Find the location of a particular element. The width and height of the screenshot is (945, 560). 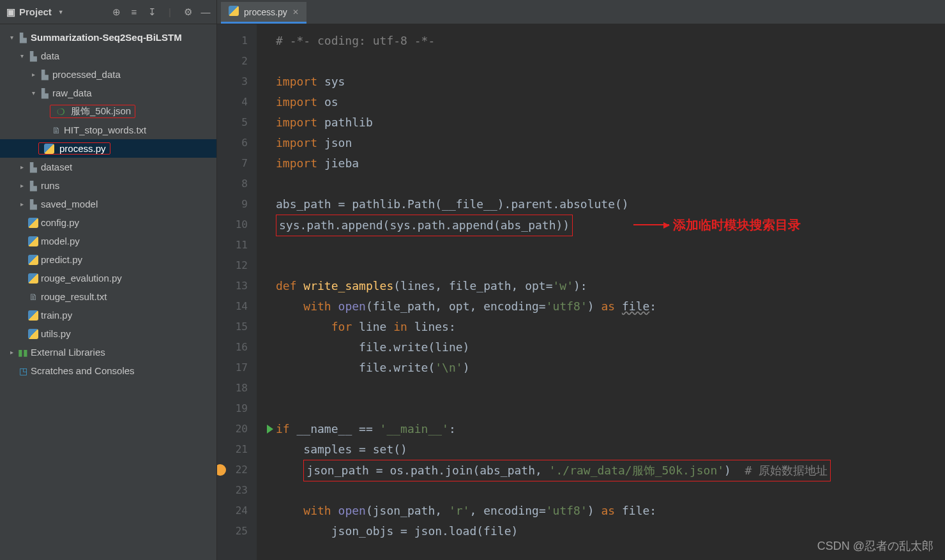

intention-bulb-icon is located at coordinates (222, 470).